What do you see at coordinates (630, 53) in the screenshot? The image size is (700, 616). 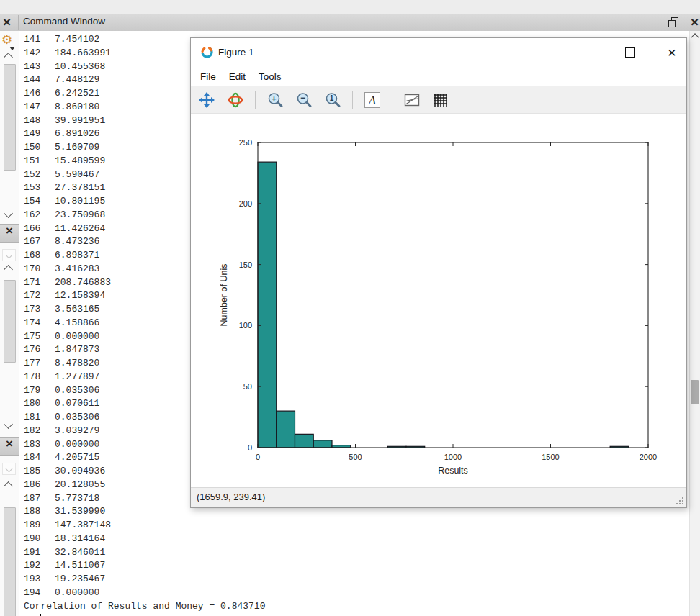 I see `maximize-button` at bounding box center [630, 53].